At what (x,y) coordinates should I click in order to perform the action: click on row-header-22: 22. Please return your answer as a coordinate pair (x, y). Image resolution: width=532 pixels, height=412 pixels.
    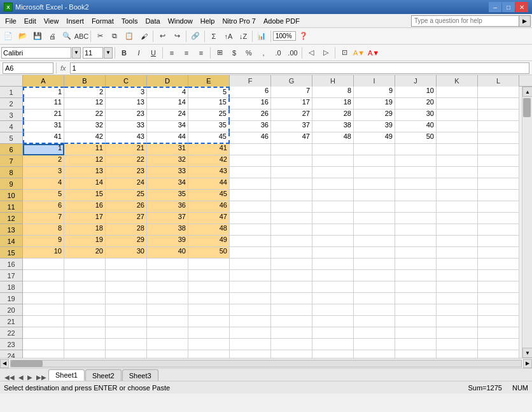
    Looking at the image, I should click on (11, 333).